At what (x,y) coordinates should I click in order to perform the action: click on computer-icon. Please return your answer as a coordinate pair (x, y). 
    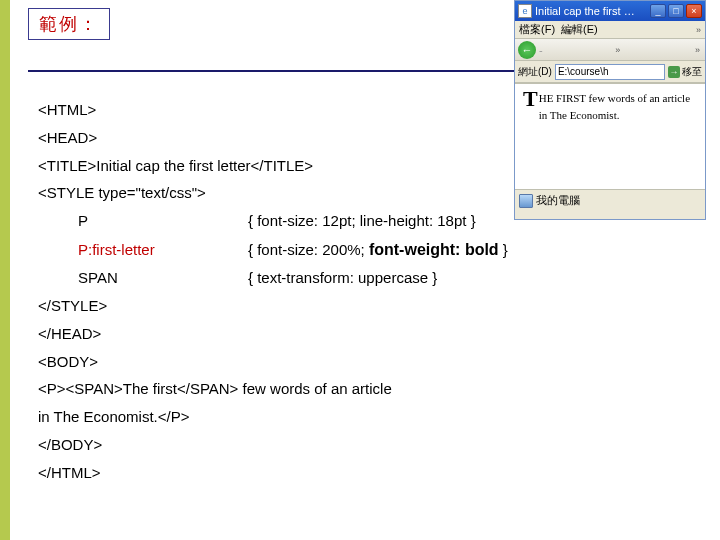
    Looking at the image, I should click on (526, 201).